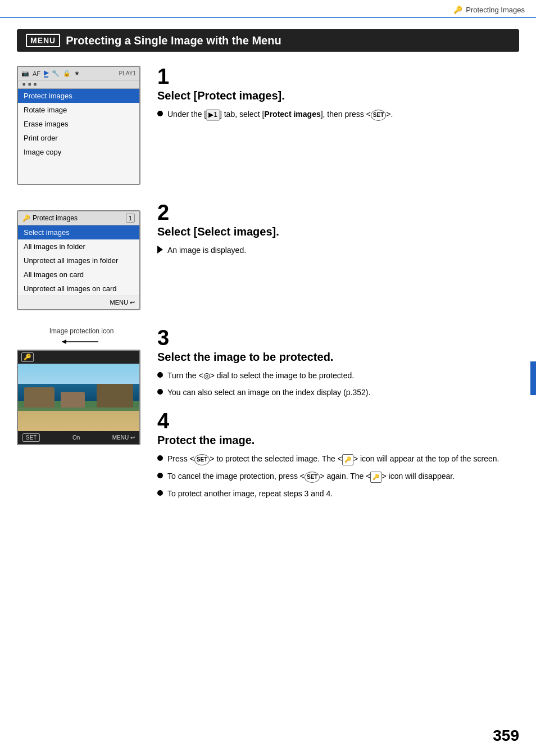 This screenshot has width=536, height=756. I want to click on step-4-bullet-2: To cancel the image protection, press <S…, so click(338, 477).